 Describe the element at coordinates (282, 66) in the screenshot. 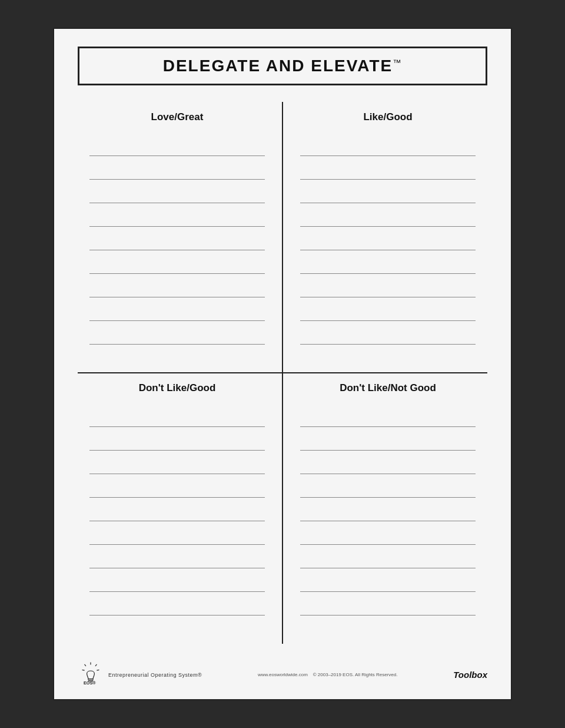

I see `title-box: DELEGATE AND ELEVATE™` at that location.